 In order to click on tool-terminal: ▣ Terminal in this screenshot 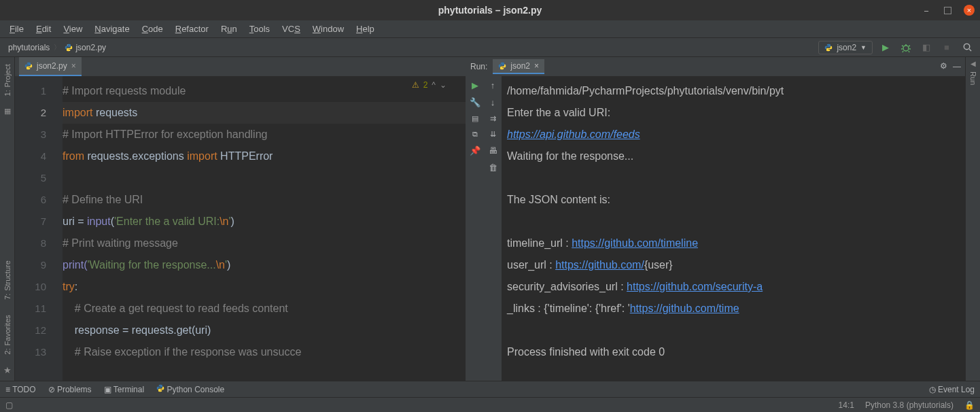, I will do `click(124, 390)`.